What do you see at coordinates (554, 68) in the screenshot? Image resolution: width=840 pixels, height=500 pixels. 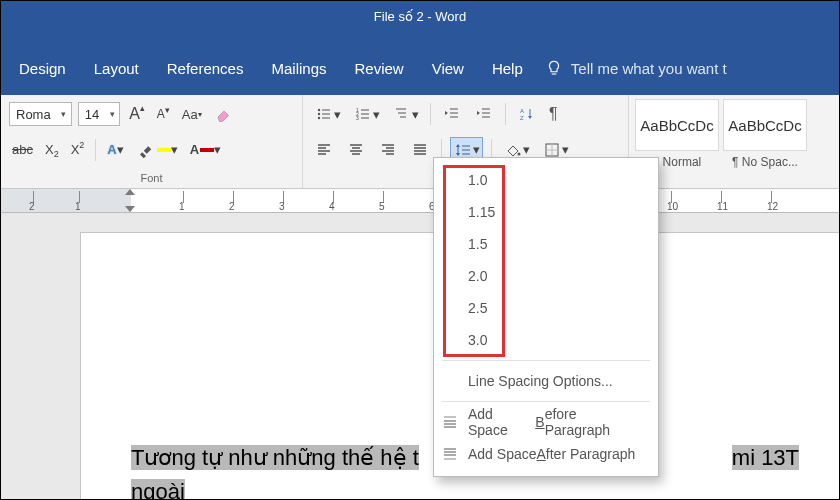 I see `lightbulb-icon` at bounding box center [554, 68].